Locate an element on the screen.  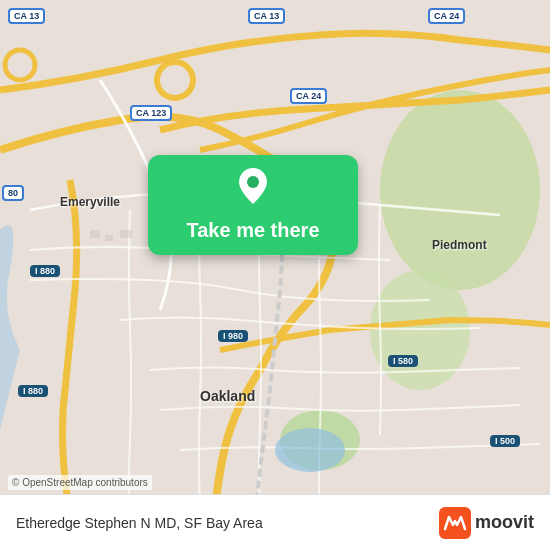
moovit-logo-icon is located at coordinates (455, 523).